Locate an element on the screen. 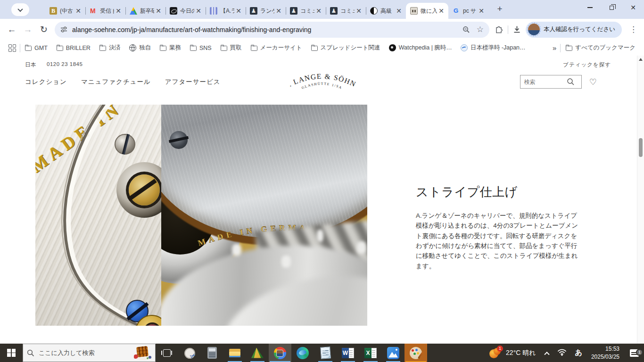 Image resolution: width=644 pixels, height=362 pixels. taskbar-search-box: ここに入力して検索 is located at coordinates (89, 353).